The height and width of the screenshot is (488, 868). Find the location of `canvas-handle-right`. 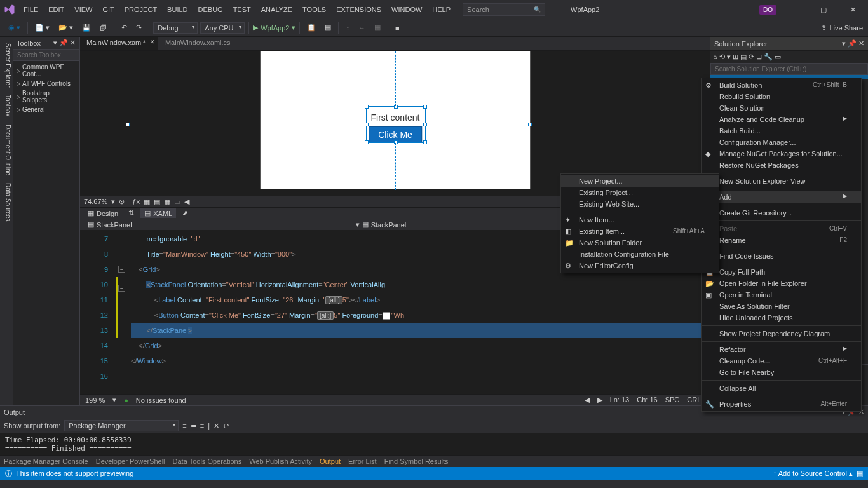

canvas-handle-right is located at coordinates (530, 125).